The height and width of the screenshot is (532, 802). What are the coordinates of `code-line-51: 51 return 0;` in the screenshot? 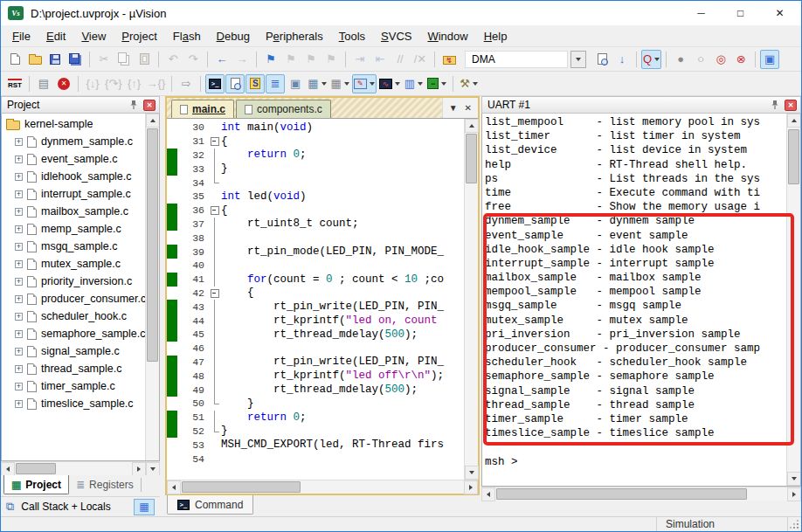 It's located at (315, 418).